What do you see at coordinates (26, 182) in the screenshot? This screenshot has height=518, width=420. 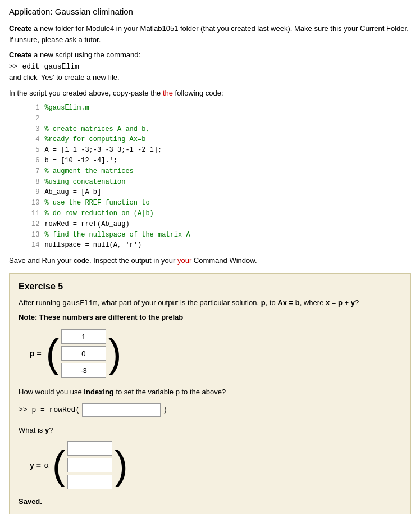 I see `line-number: 8` at bounding box center [26, 182].